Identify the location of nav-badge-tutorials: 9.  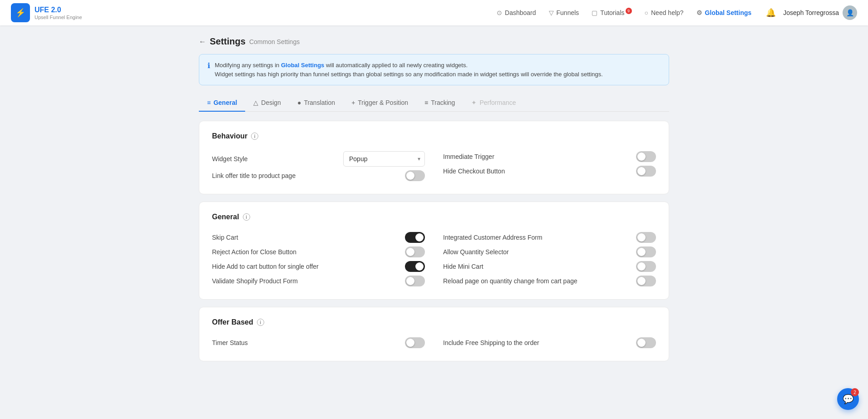
(629, 11).